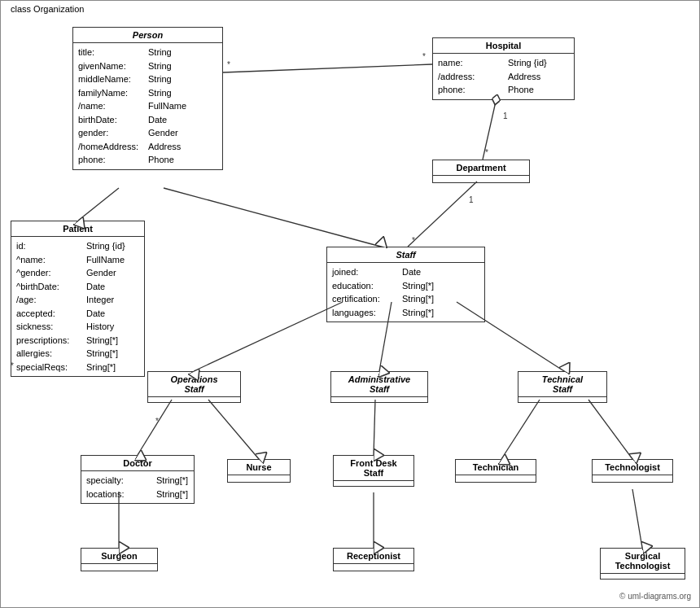 Image resolution: width=700 pixels, height=608 pixels. What do you see at coordinates (194, 384) in the screenshot?
I see `operations-staff-header: OperationsStaff` at bounding box center [194, 384].